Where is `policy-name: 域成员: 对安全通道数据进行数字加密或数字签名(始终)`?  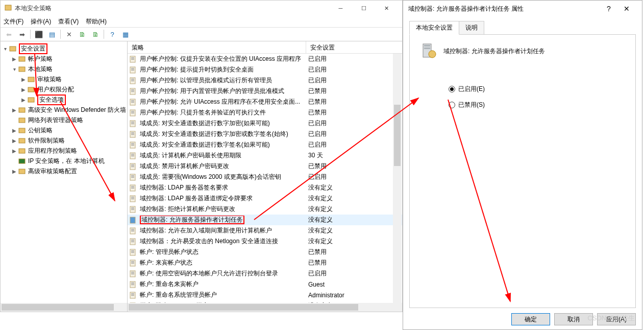
policy-name: 域成员: 对安全通道数据进行数字加密或数字签名(始终) is located at coordinates (214, 134).